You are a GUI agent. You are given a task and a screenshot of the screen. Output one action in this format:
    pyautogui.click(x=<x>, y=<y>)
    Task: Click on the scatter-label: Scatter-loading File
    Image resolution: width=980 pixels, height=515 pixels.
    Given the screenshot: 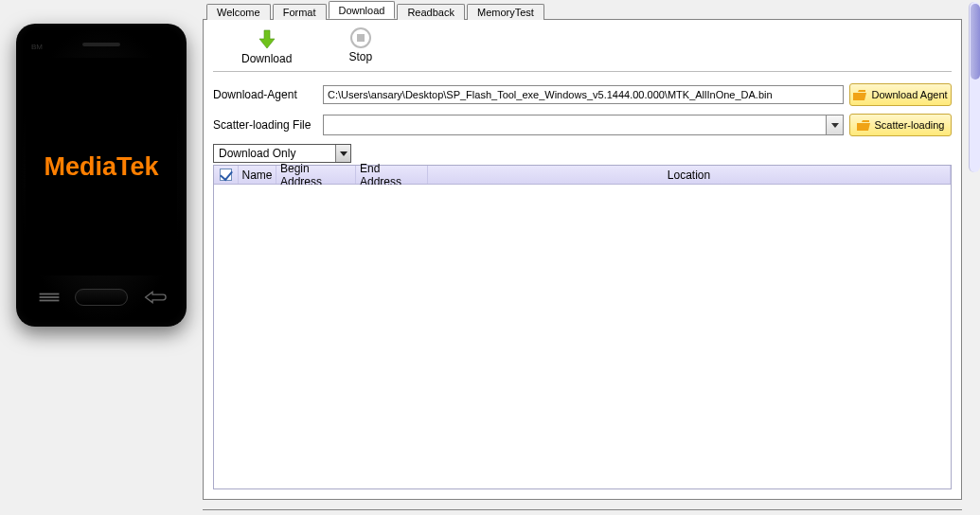 What is the action you would take?
    pyautogui.click(x=265, y=125)
    